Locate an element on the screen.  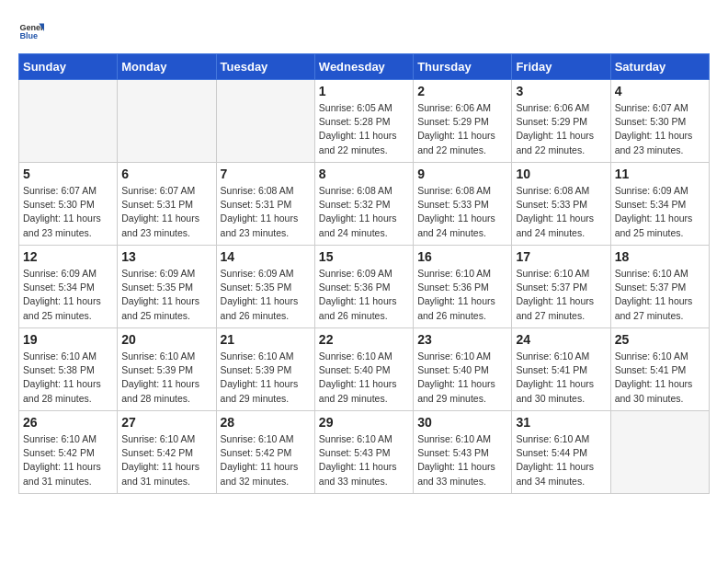
day-number: 27 is located at coordinates (166, 422).